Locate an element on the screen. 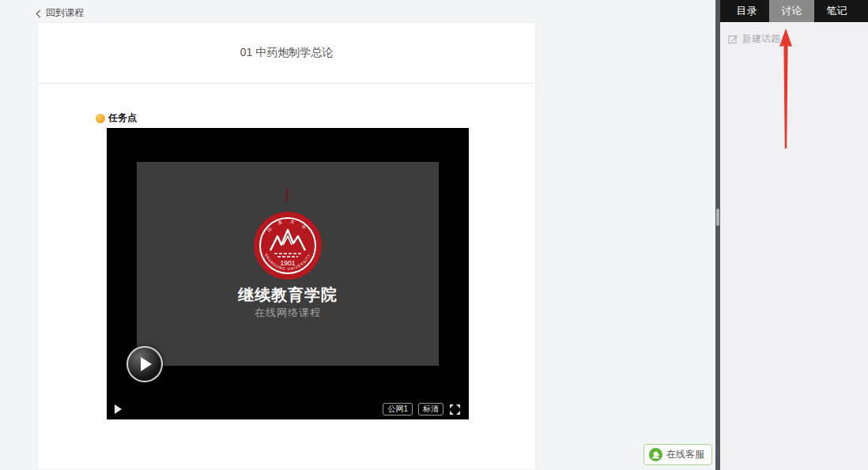  edit-pencil-icon is located at coordinates (734, 39).